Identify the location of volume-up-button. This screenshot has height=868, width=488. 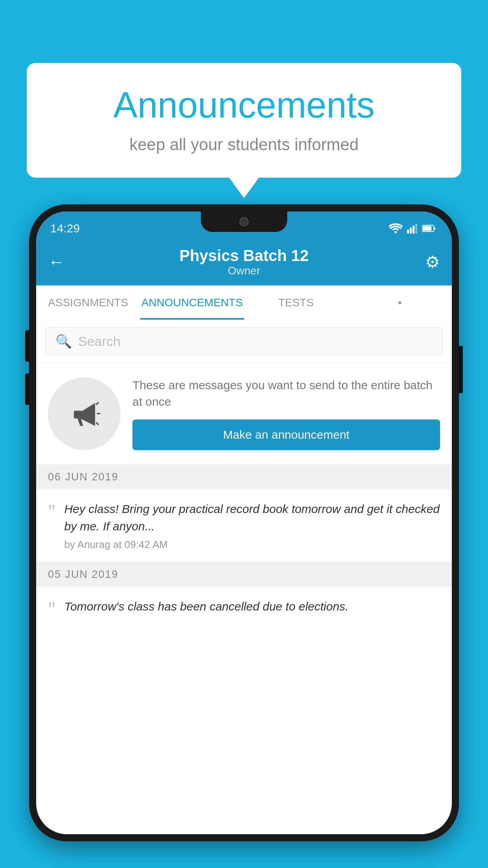
(27, 346).